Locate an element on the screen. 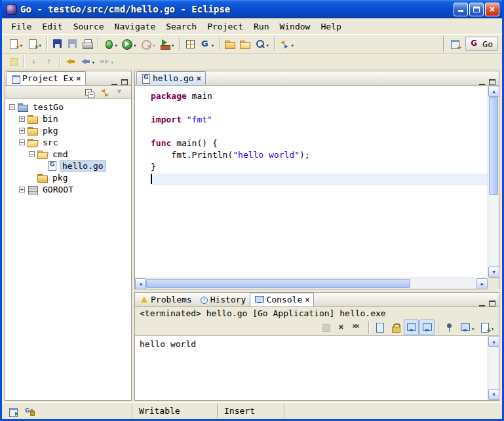  go-perspective-button: Go is located at coordinates (482, 44).